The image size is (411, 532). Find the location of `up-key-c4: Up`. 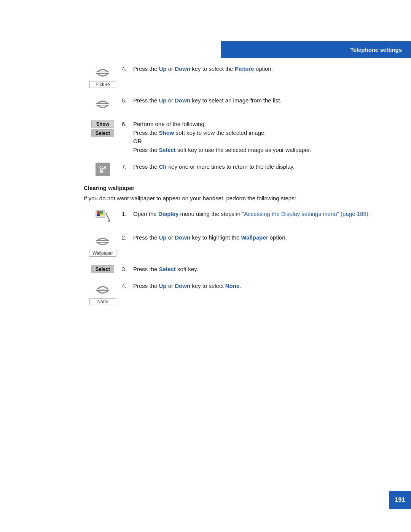

up-key-c4: Up is located at coordinates (163, 286).